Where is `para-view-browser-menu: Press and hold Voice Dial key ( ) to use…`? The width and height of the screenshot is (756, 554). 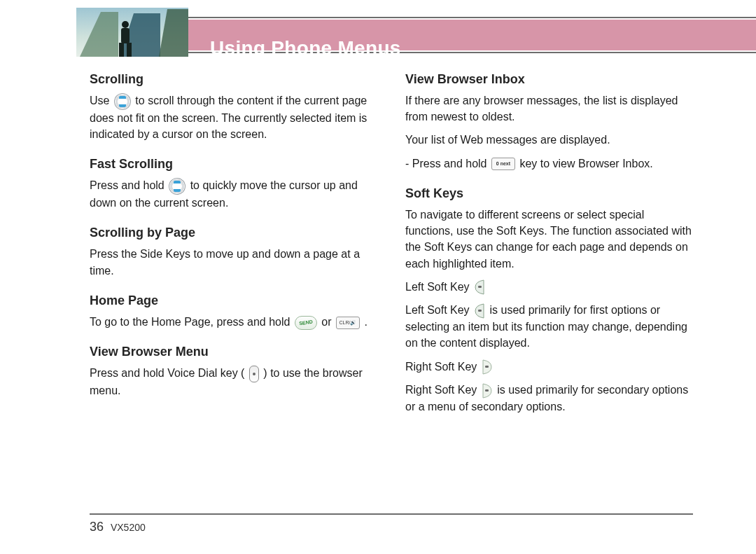 para-view-browser-menu: Press and hold Voice Dial key ( ) to use… is located at coordinates (234, 382).